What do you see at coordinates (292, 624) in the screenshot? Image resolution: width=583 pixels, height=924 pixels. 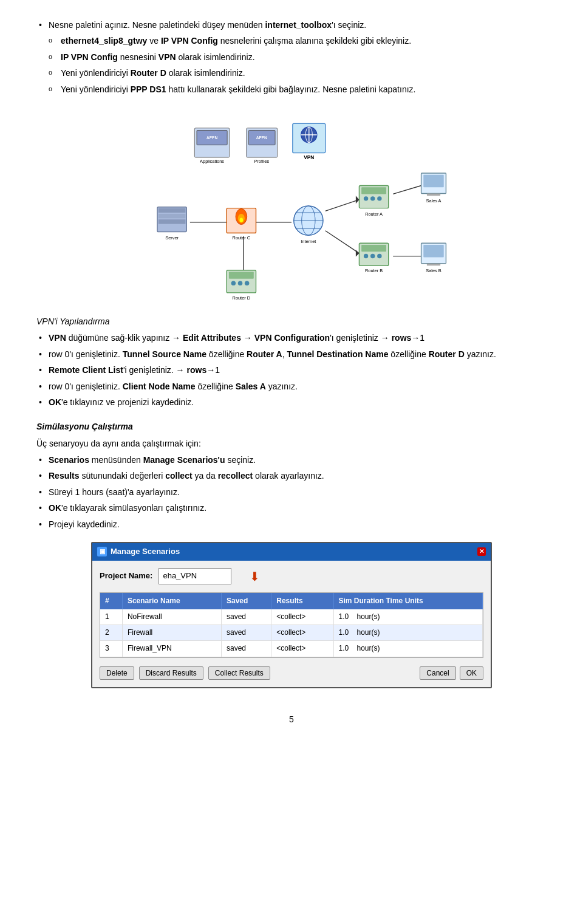 I see `dialog-body: Project Name: eha_VPN ⬇ # Scenario Name …` at bounding box center [292, 624].